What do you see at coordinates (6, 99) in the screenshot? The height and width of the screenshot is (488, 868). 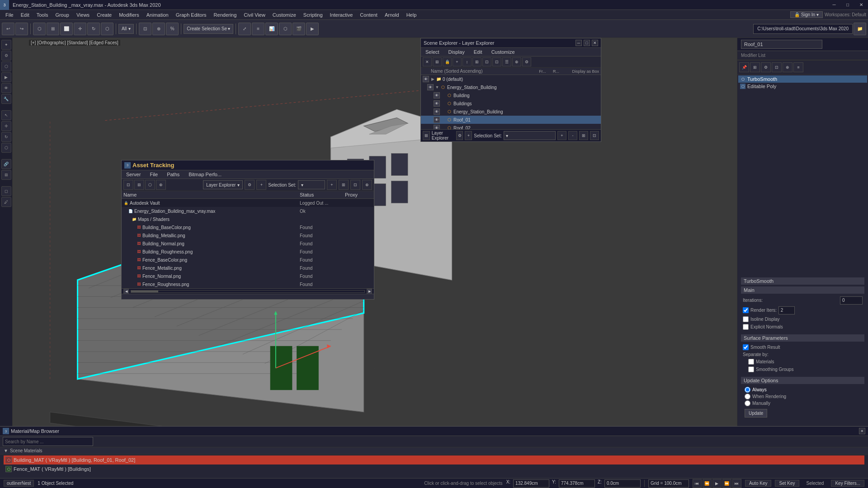 I see `utilities-panel-button: 🔧` at bounding box center [6, 99].